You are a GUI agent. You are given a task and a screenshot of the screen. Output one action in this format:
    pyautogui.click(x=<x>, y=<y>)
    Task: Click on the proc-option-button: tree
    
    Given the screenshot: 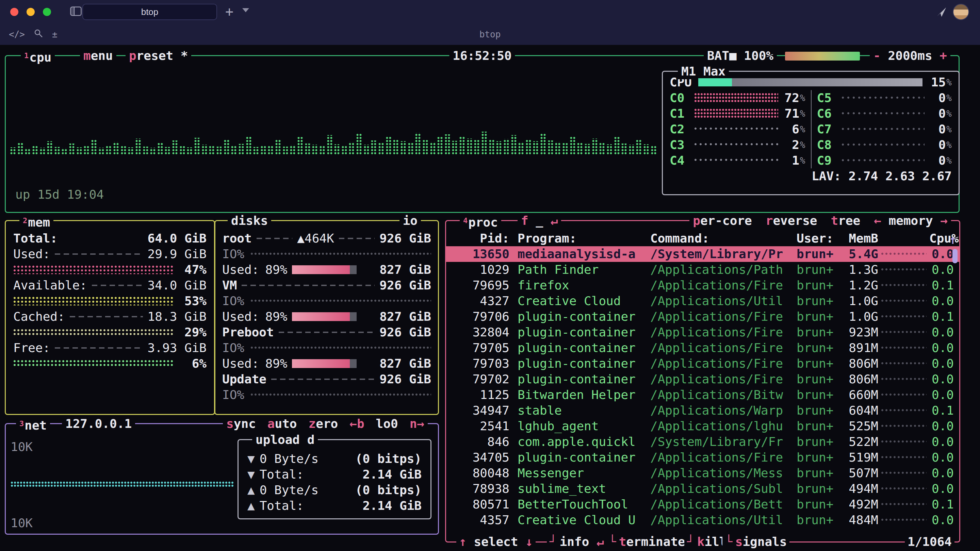 What is the action you would take?
    pyautogui.click(x=845, y=221)
    